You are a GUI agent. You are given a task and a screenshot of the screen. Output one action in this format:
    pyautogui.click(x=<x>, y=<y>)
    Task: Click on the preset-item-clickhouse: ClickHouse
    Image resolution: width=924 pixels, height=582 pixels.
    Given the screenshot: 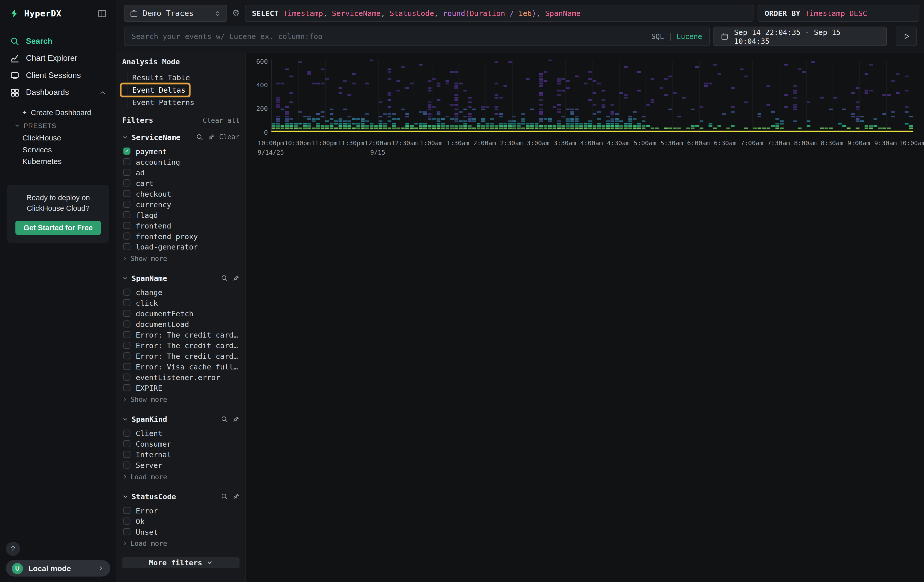 What is the action you would take?
    pyautogui.click(x=58, y=137)
    